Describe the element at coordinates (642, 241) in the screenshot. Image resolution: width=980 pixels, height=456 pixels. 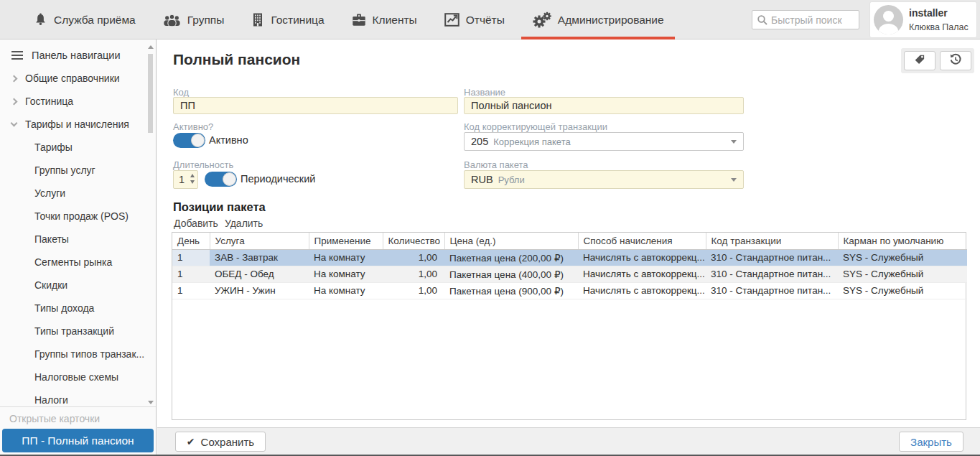
I see `column-header-method: Способ начисления` at that location.